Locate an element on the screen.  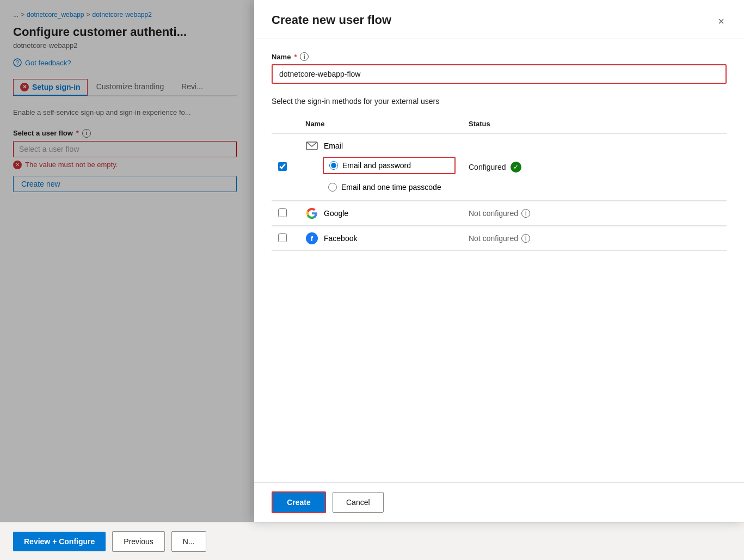
facebook-status: Not configured i is located at coordinates (594, 238).